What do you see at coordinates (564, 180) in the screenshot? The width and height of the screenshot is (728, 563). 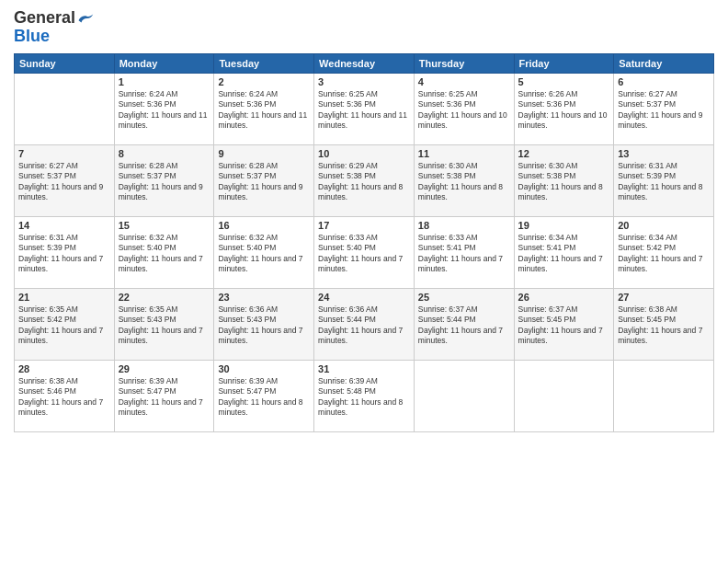 I see `calendar-cell: 12Sunrise: 6:30 AM Sunset: 5:38 PM Dayli…` at bounding box center [564, 180].